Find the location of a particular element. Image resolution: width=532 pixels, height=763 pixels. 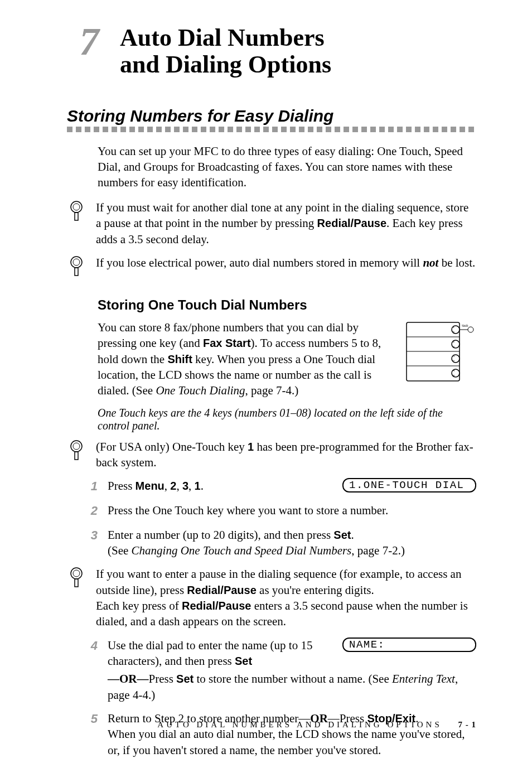

step-3-row: 3 Enter a number (up to 20 digits), and … is located at coordinates (280, 543).